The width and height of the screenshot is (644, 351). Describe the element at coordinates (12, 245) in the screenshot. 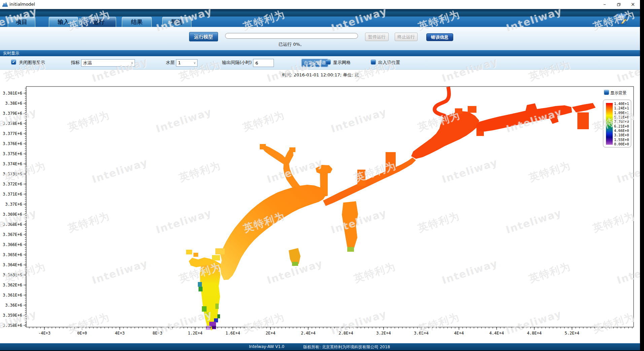

I see `y-tick-label: 3.366E+6` at that location.